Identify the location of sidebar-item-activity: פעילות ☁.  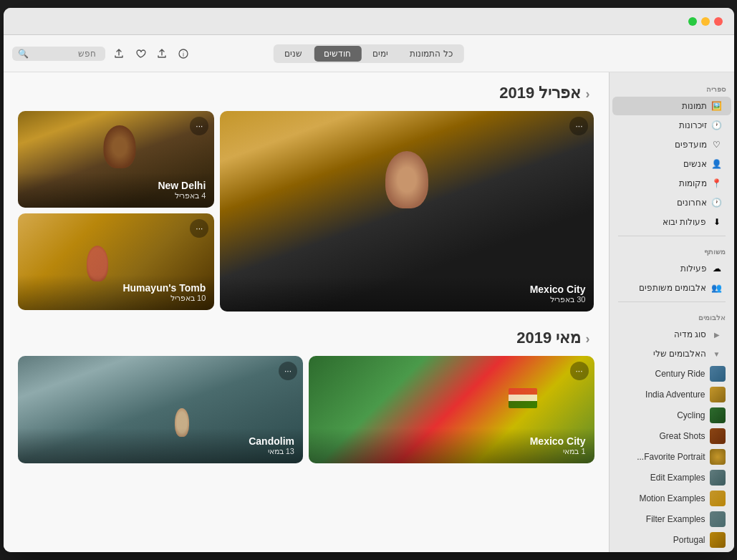
(672, 269).